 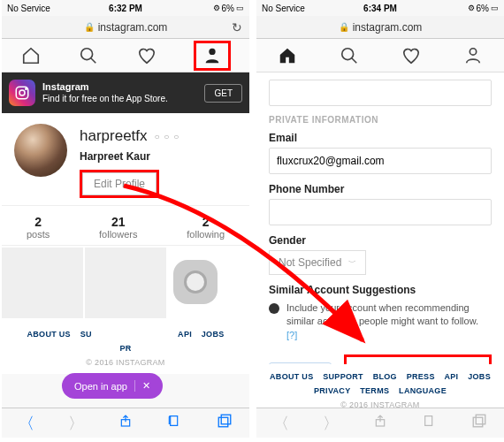 I want to click on display-name: Harpreet Kaur, so click(x=129, y=156).